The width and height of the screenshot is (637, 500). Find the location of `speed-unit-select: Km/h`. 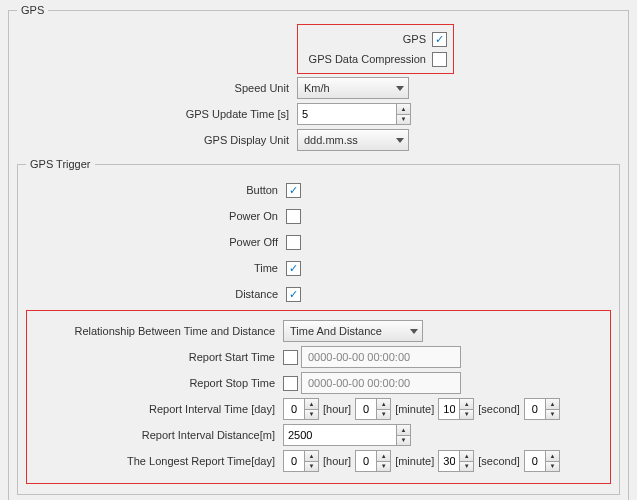

speed-unit-select: Km/h is located at coordinates (353, 88).